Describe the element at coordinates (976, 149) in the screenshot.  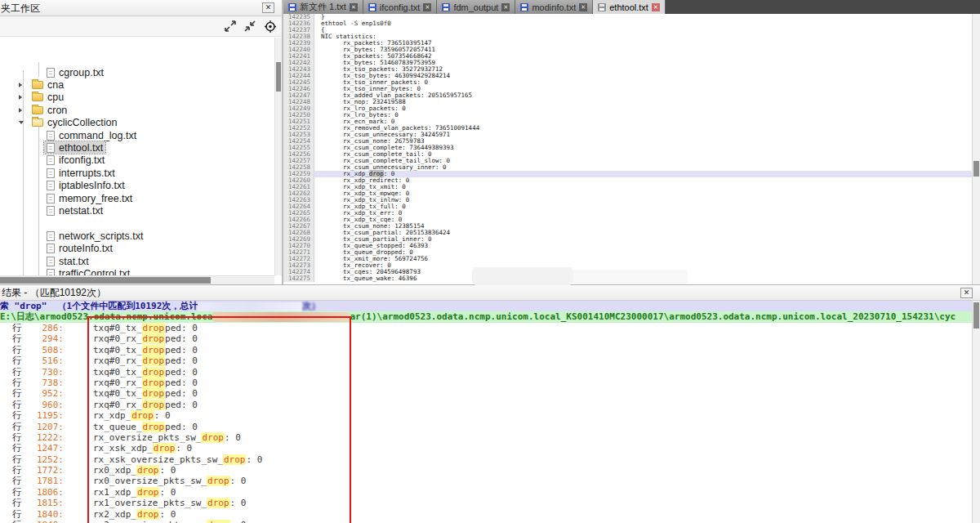
I see `editor-vertical-scrollbar` at that location.